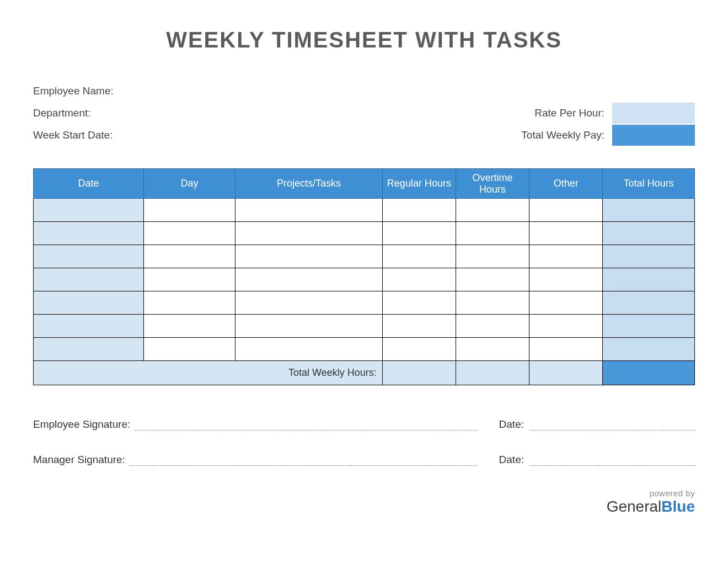 The width and height of the screenshot is (728, 563). Describe the element at coordinates (364, 460) in the screenshot. I see `manager-signature-row: Manager Signature: Date:` at that location.